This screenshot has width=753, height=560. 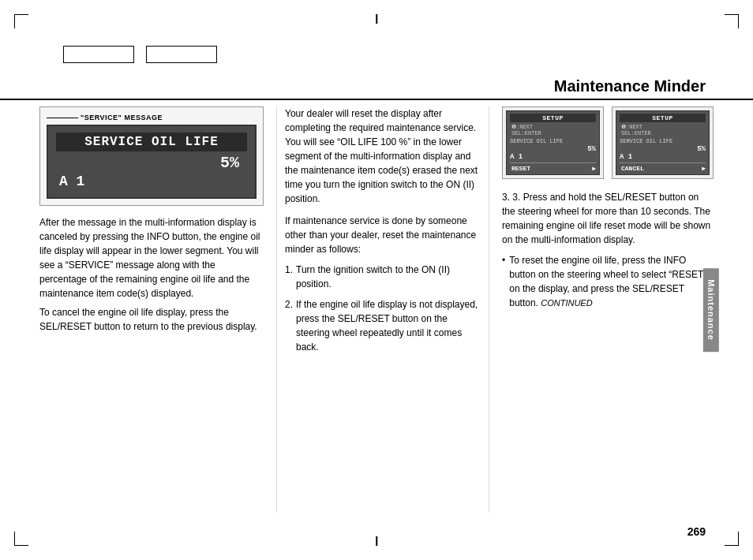 I want to click on setup-lcd-2-title: SETUP, so click(x=663, y=118).